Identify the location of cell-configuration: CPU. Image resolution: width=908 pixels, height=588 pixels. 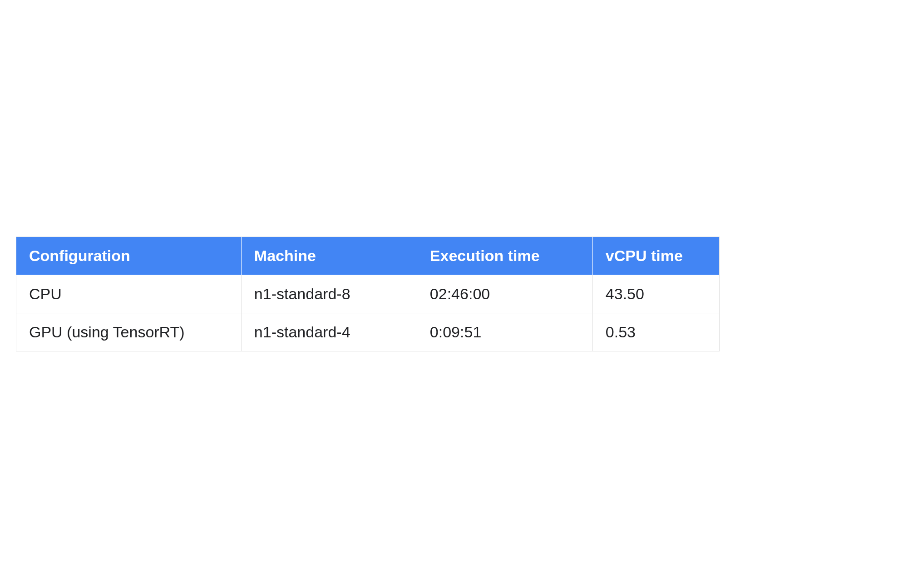
(129, 294).